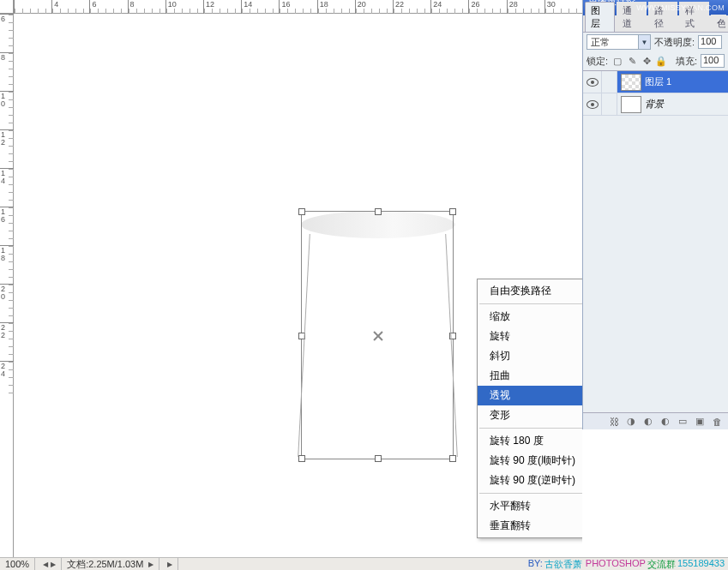  I want to click on lock-label: 锁定:, so click(597, 62).